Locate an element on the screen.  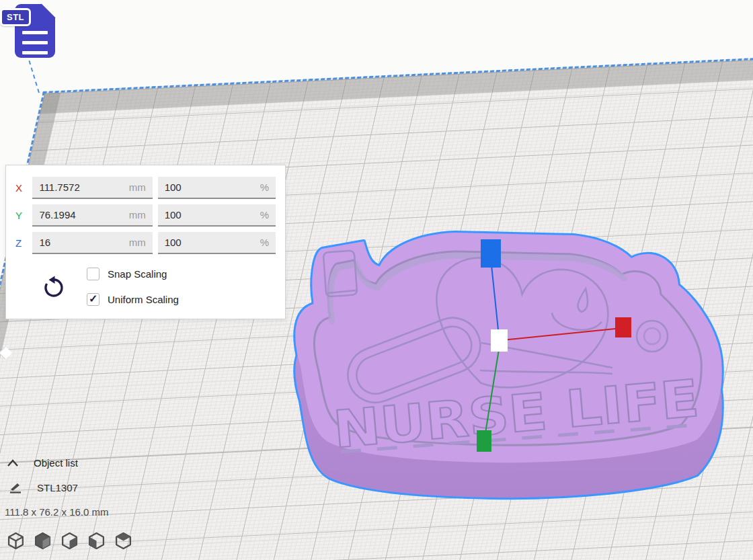
view-top-button is located at coordinates (70, 541).